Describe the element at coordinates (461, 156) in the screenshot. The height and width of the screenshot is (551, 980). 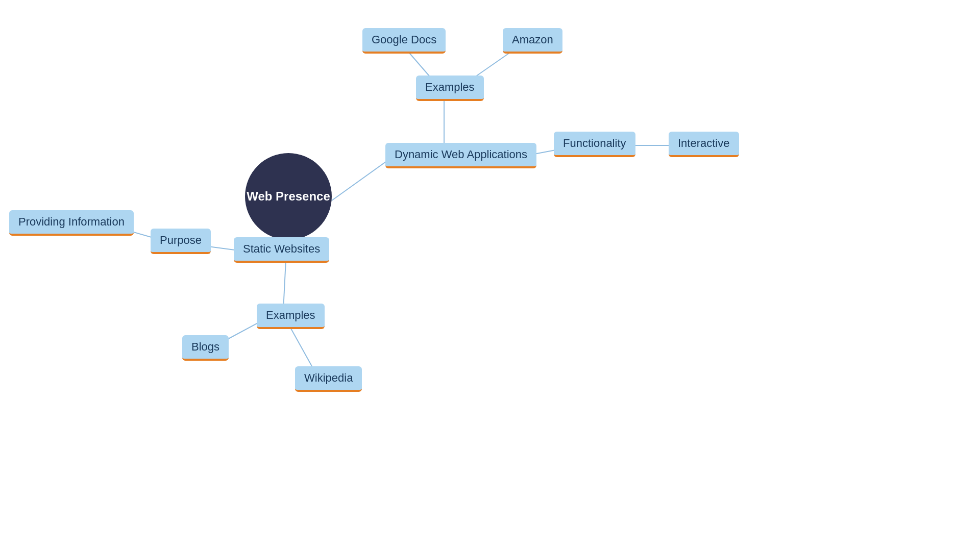
I see `dynamic-web-node: Dynamic Web Applications` at that location.